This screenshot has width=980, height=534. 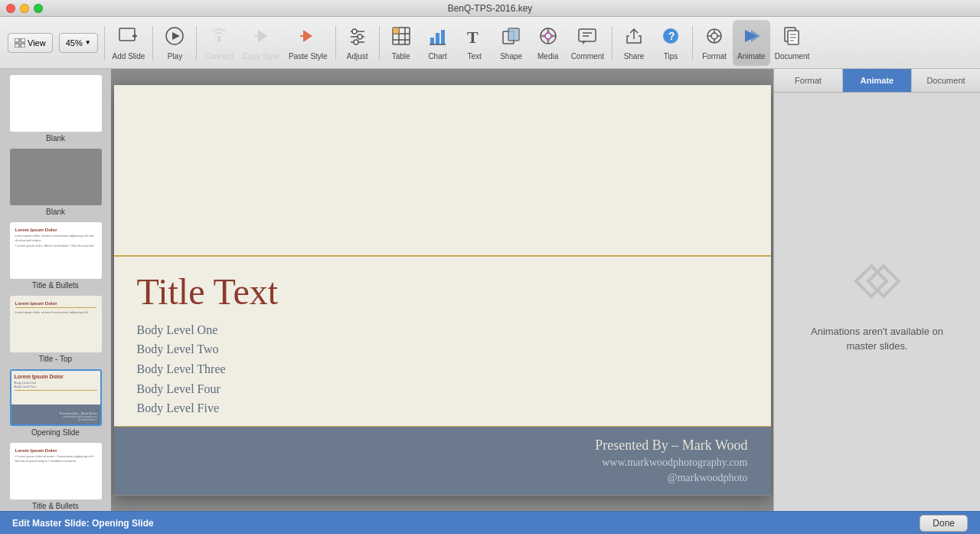 I want to click on media-label: Media, so click(x=548, y=57).